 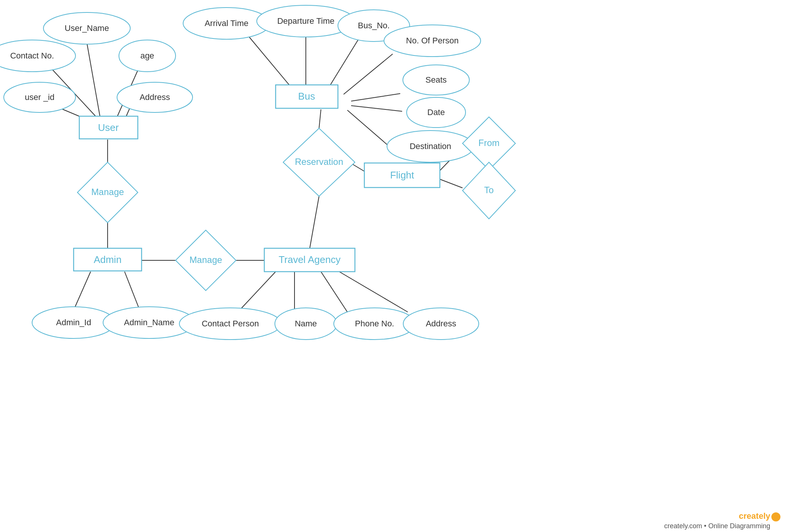 I want to click on entity-bus-label: Bus, so click(x=307, y=96).